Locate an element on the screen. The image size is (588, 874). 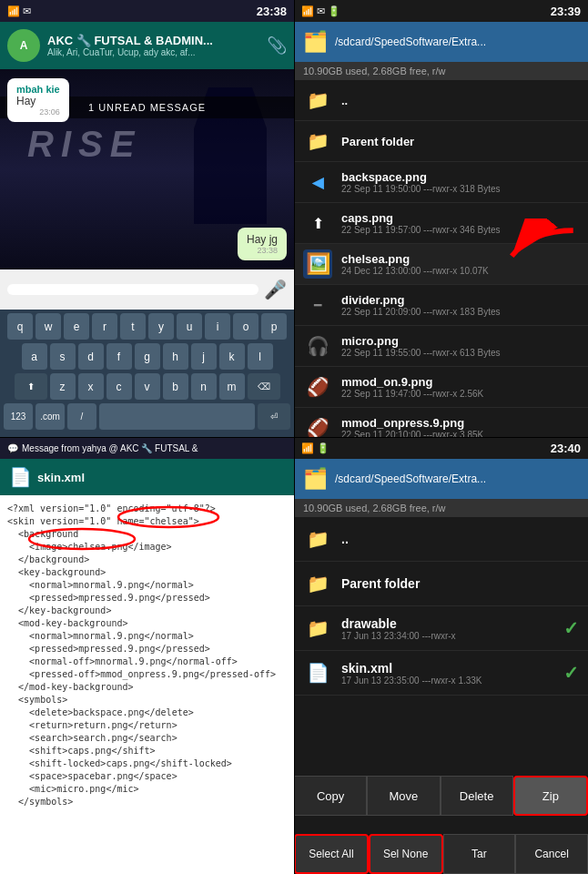
key-c: c is located at coordinates (119, 387).